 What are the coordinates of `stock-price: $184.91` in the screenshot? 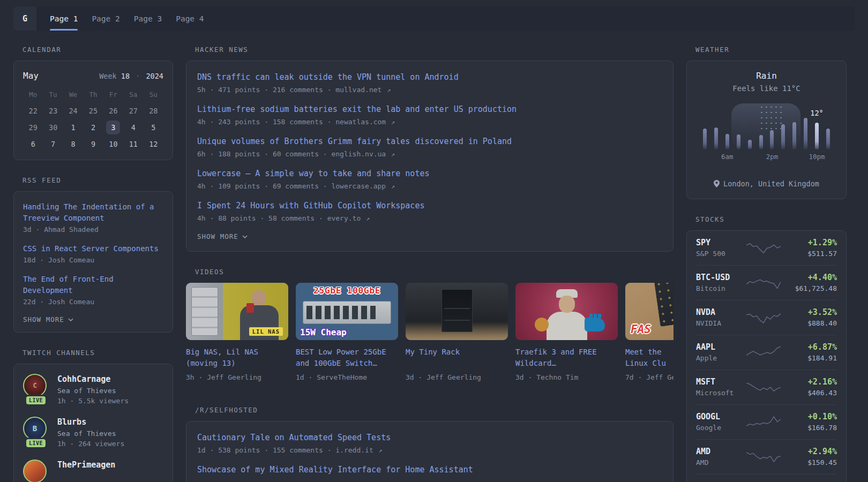 It's located at (809, 358).